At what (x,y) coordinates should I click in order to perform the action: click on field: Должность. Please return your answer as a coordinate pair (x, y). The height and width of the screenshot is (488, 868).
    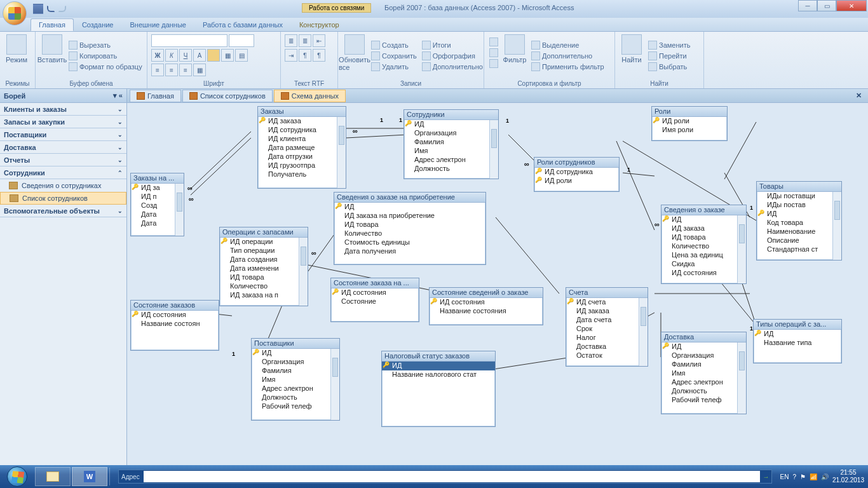
    Looking at the image, I should click on (295, 398).